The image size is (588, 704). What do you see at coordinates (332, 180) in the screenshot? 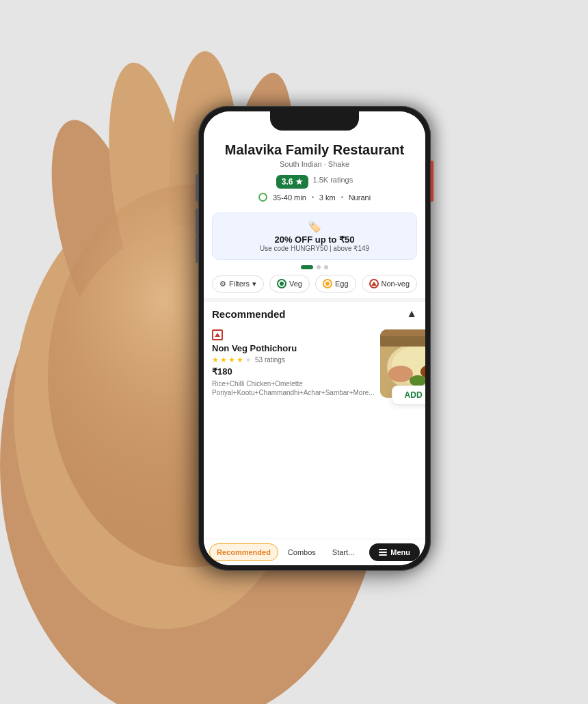
I see `ratings-count: 1.5K ratings` at bounding box center [332, 180].